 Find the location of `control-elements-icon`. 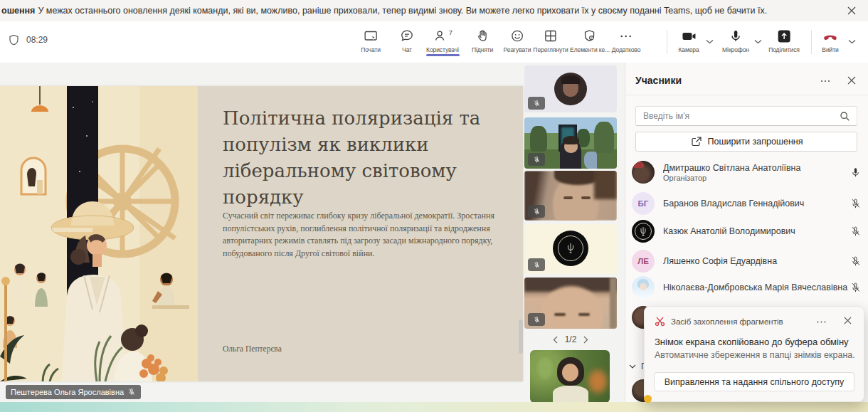

control-elements-icon is located at coordinates (589, 36).